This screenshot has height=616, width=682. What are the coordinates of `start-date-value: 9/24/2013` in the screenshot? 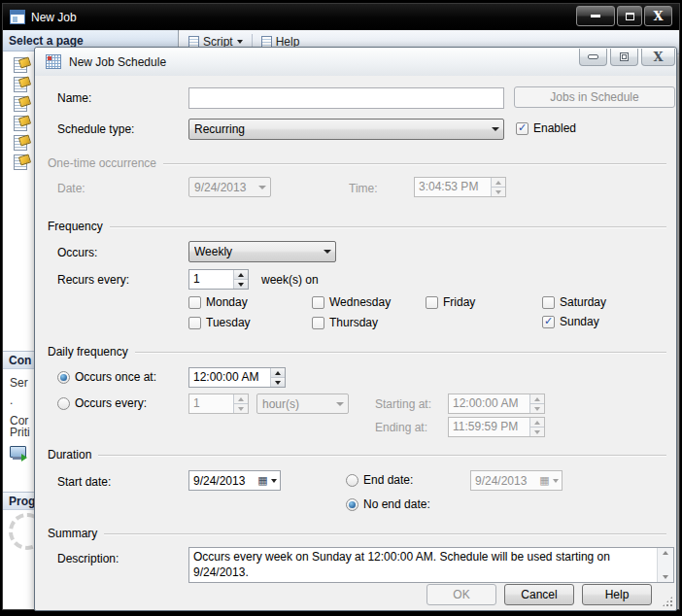 It's located at (222, 481).